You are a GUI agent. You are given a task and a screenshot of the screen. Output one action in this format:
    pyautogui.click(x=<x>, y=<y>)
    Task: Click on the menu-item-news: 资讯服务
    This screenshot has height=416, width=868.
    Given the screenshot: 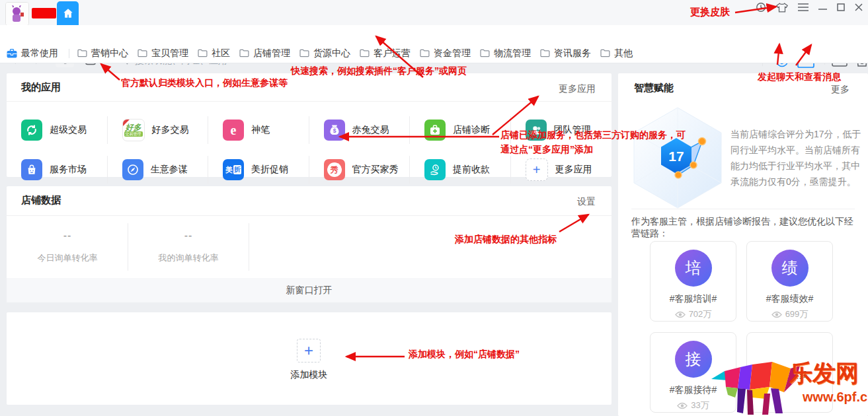 What is the action you would take?
    pyautogui.click(x=566, y=53)
    